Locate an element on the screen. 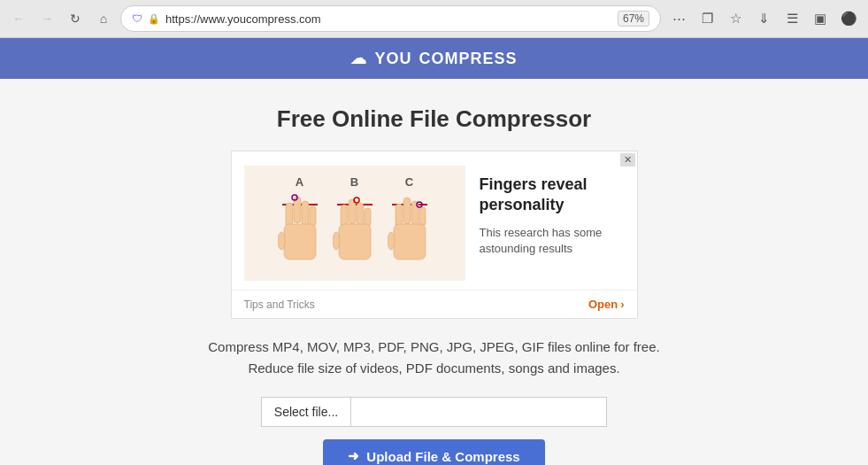  ad-image-area: A is located at coordinates (355, 223).